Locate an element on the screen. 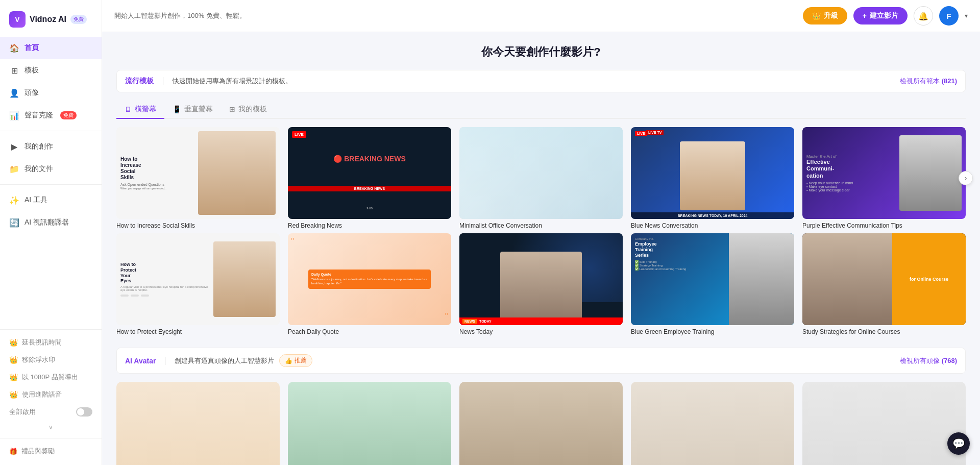 The height and width of the screenshot is (465, 980). template-card-quote: " Daily Quote "Wellness is a journey, no… is located at coordinates (370, 284).